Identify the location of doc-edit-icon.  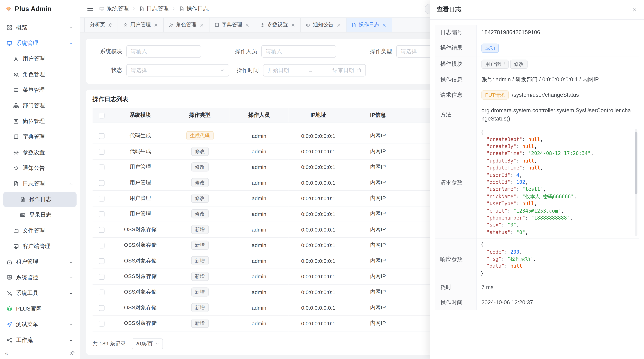
(16, 184).